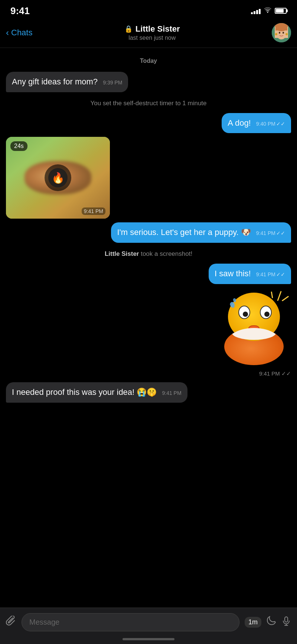  I want to click on wifi-icon, so click(268, 11).